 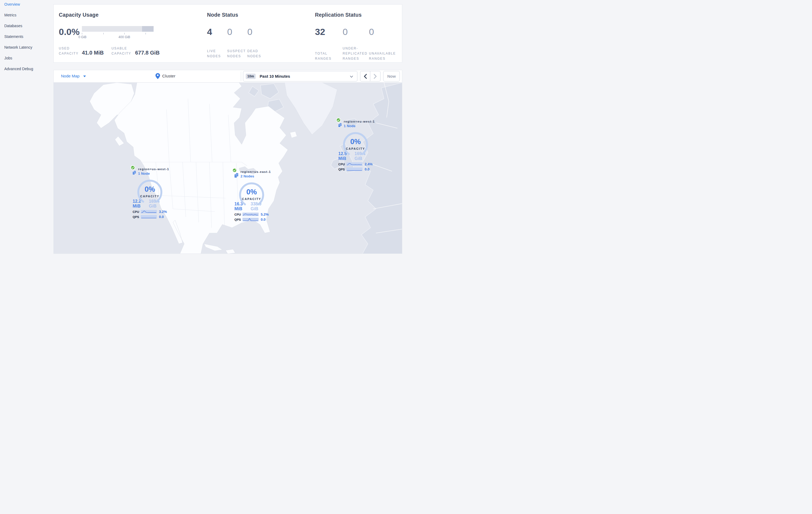 I want to click on time-range-dropdown: 10m Past 10 Minutes, so click(x=300, y=76).